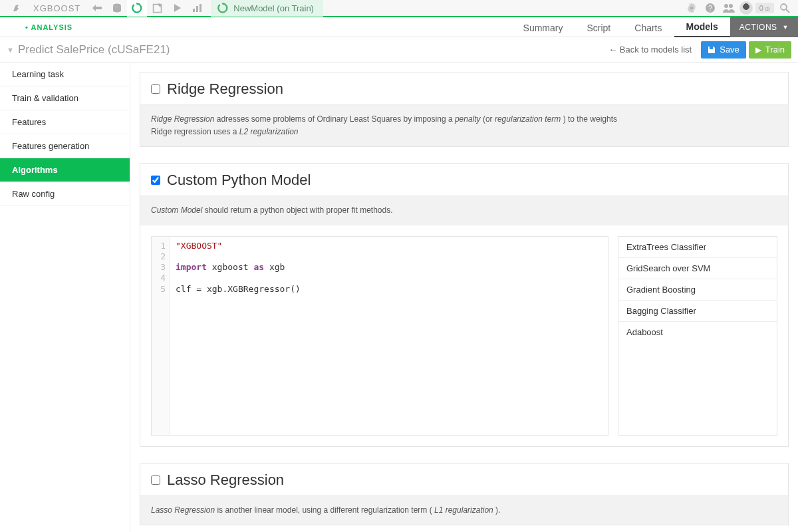  Describe the element at coordinates (223, 8) in the screenshot. I see `spinner-icon` at that location.